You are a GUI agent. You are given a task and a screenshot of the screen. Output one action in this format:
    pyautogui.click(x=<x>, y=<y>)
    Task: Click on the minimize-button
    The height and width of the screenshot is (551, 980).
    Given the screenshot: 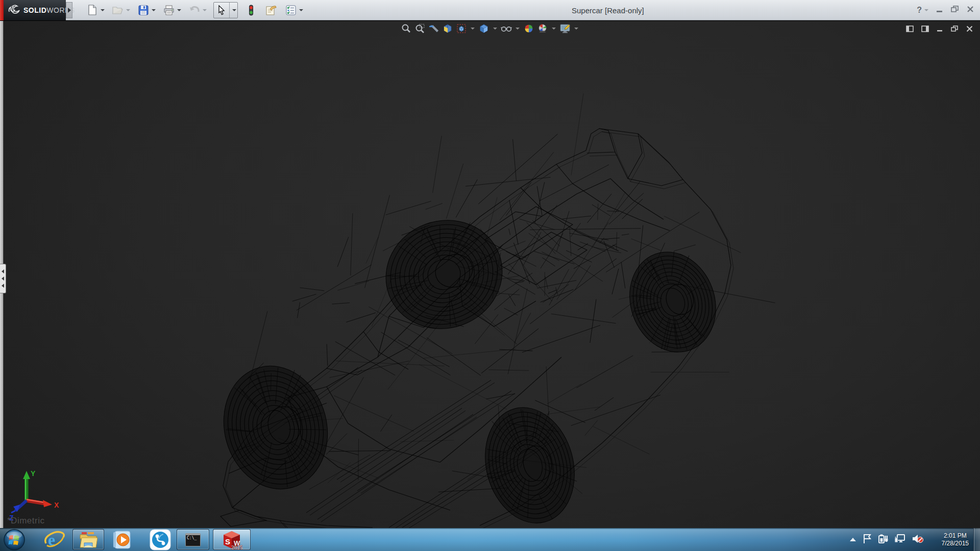 What is the action you would take?
    pyautogui.click(x=940, y=10)
    